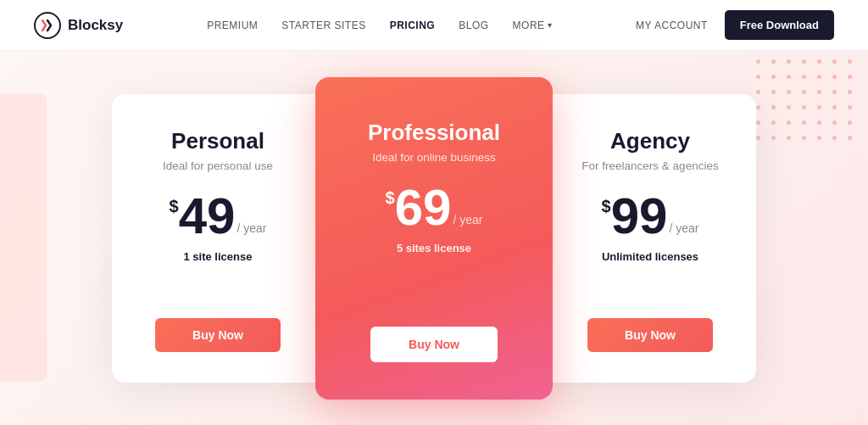 The height and width of the screenshot is (425, 868). What do you see at coordinates (780, 25) in the screenshot?
I see `free-download-button: Free Download` at bounding box center [780, 25].